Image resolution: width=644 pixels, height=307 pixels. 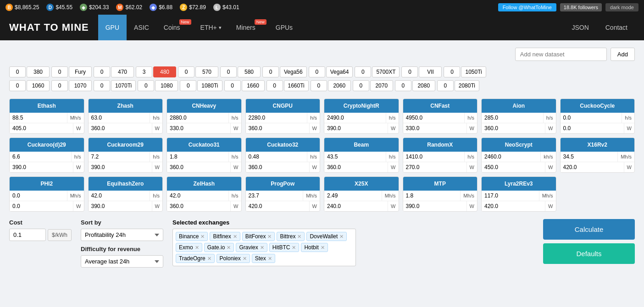 What do you see at coordinates (249, 27) in the screenshot?
I see `nav-miners: Miners New` at bounding box center [249, 27].